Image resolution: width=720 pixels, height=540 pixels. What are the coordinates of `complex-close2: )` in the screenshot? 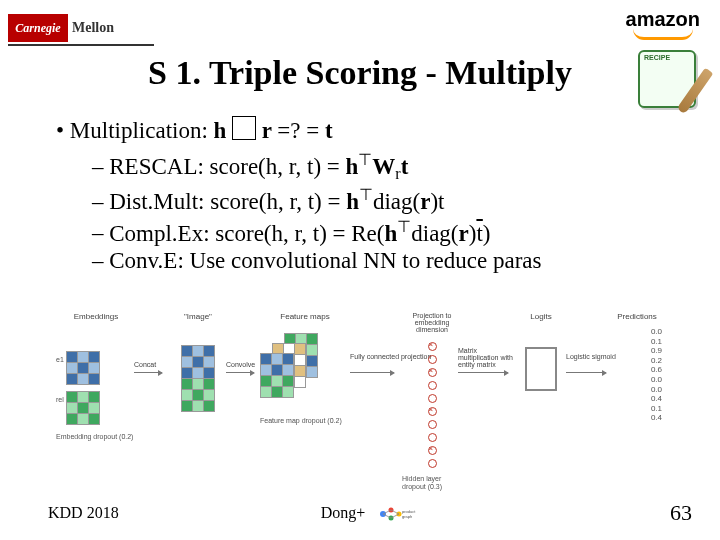 It's located at (487, 232).